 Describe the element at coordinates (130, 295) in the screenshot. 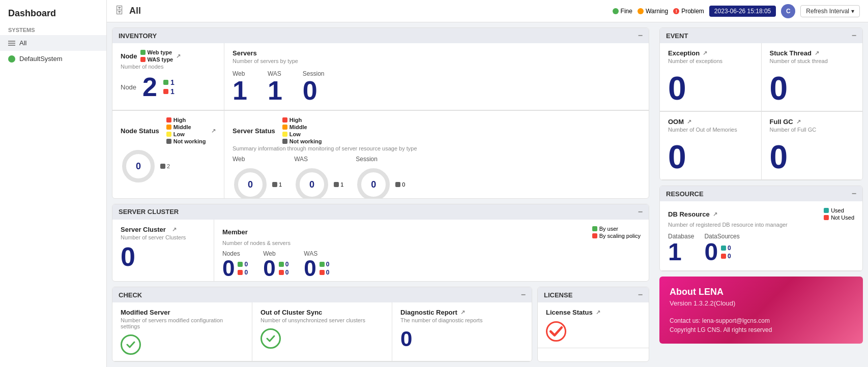

I see `check-label: CHECK` at that location.